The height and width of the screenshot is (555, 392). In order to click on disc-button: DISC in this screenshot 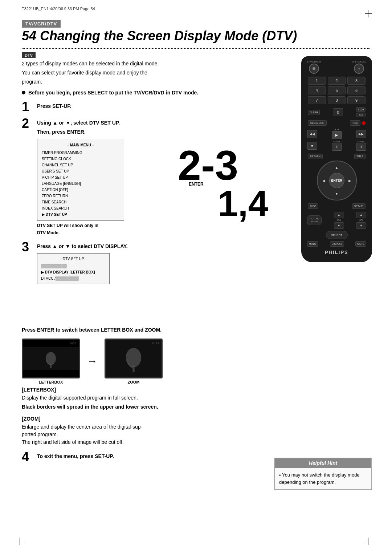, I will do `click(313, 206)`.